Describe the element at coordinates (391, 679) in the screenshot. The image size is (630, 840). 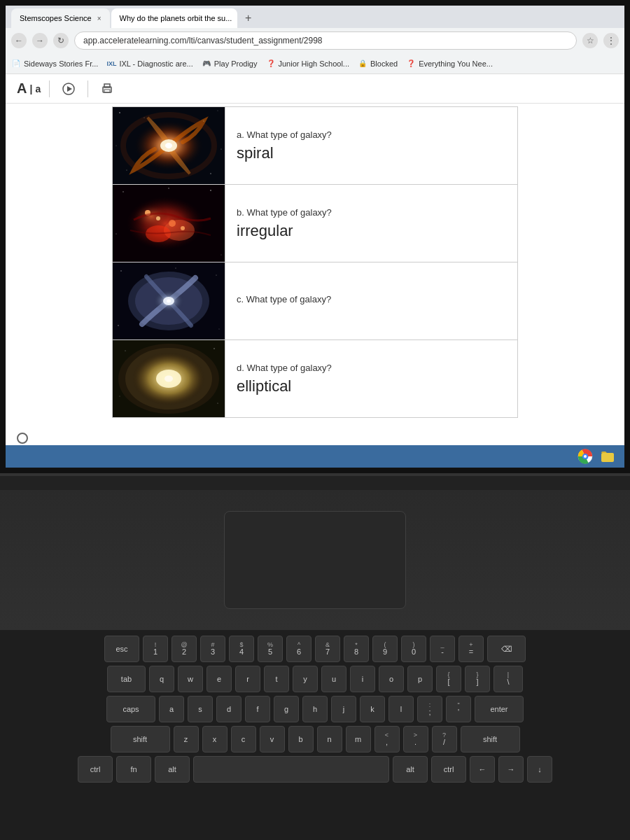
I see `key-o: o` at that location.